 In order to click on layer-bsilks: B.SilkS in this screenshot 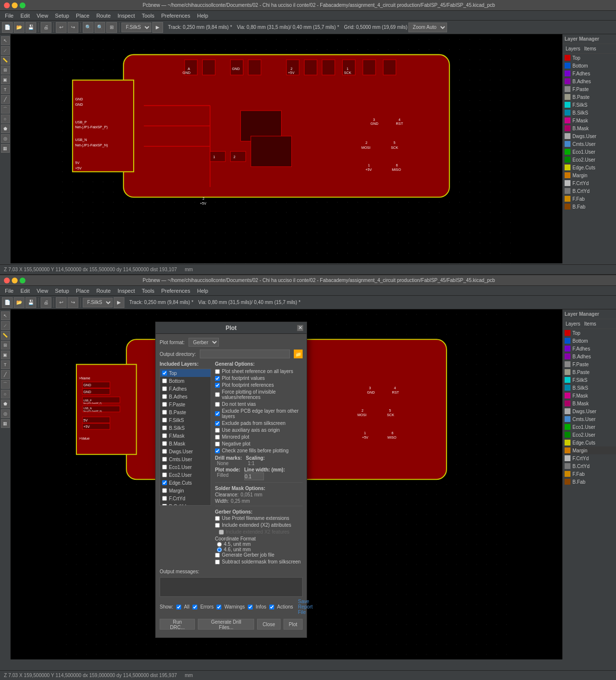, I will do `click(590, 113)`.